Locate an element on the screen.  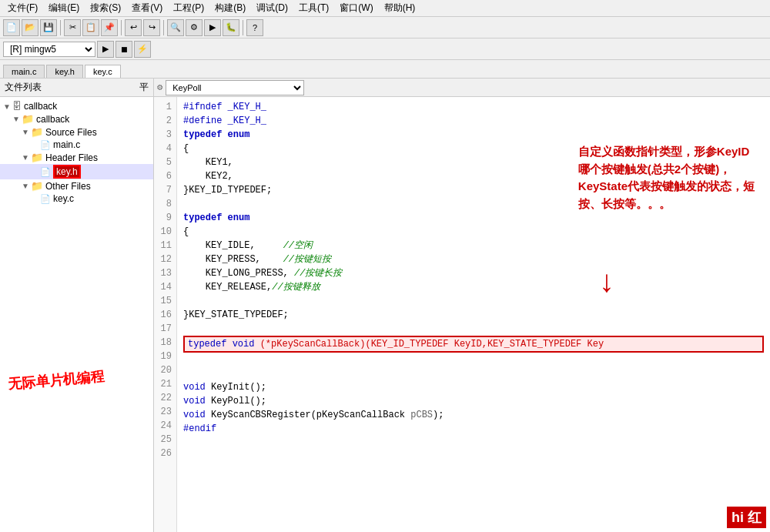
help-button: ? is located at coordinates (255, 28).